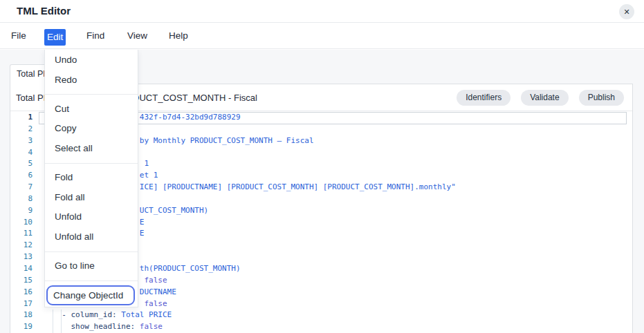 The image size is (644, 333). Describe the element at coordinates (627, 12) in the screenshot. I see `close-button: ✕` at that location.